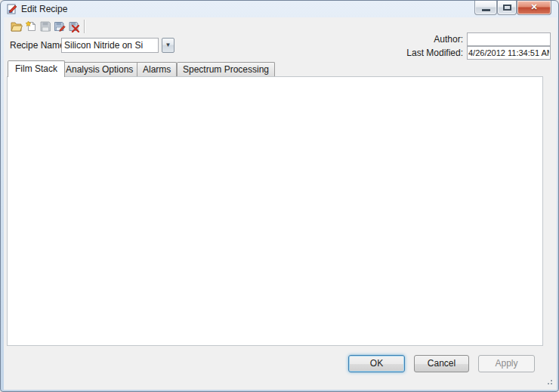 The width and height of the screenshot is (559, 392). What do you see at coordinates (45, 26) in the screenshot?
I see `save-icon` at bounding box center [45, 26].